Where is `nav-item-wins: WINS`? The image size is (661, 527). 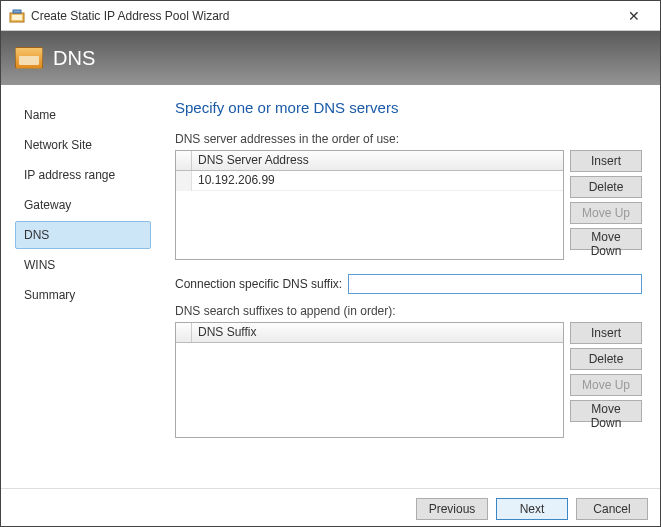 nav-item-wins: WINS is located at coordinates (83, 265).